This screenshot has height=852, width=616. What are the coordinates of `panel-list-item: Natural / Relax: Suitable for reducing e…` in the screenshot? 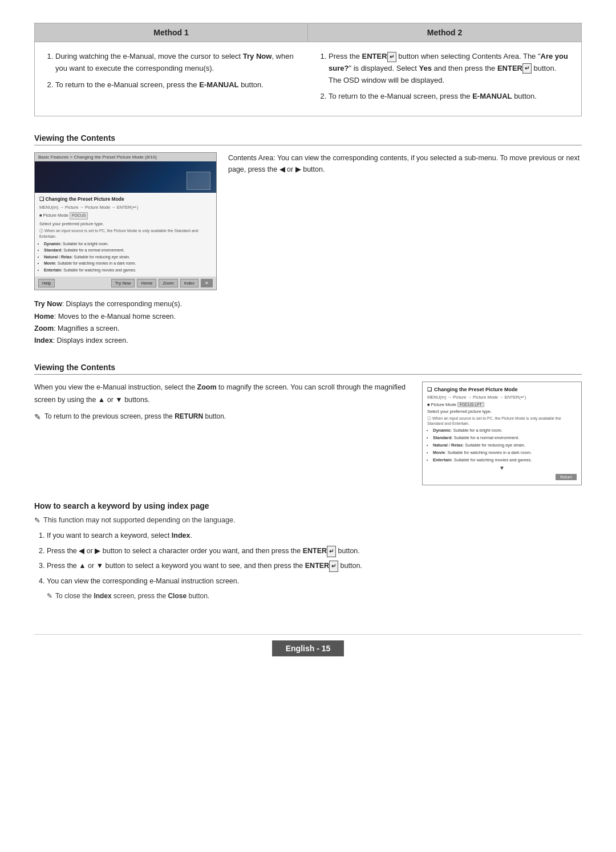 It's located at (505, 445).